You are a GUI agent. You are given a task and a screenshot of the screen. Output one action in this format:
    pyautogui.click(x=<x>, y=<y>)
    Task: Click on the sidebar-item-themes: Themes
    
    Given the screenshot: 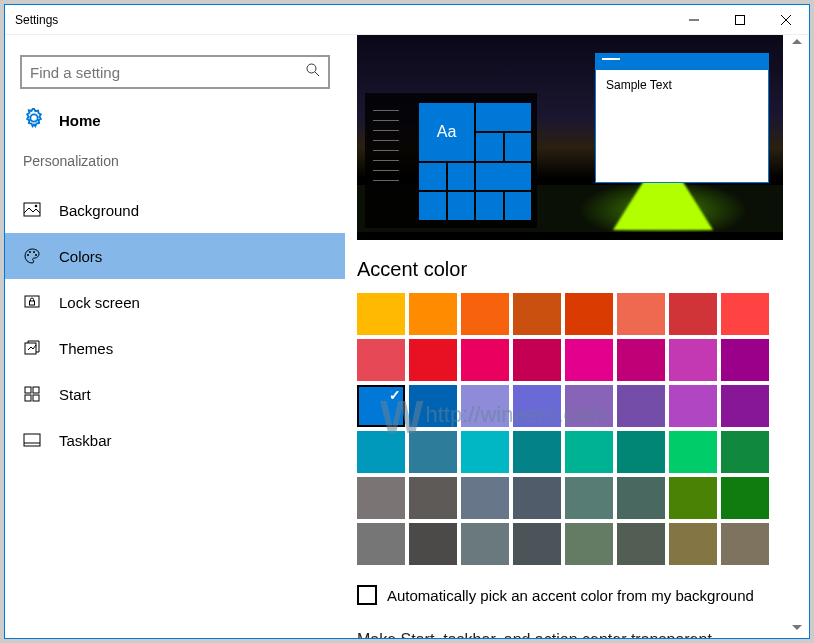 What is the action you would take?
    pyautogui.click(x=175, y=348)
    